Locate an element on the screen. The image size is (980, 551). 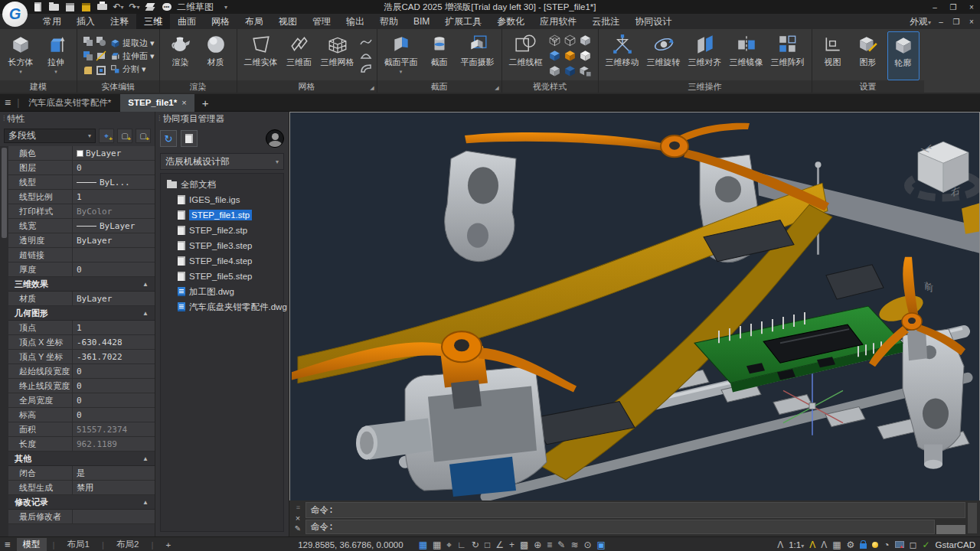
mirror-3d-button: 三维镜像 is located at coordinates (746, 56).